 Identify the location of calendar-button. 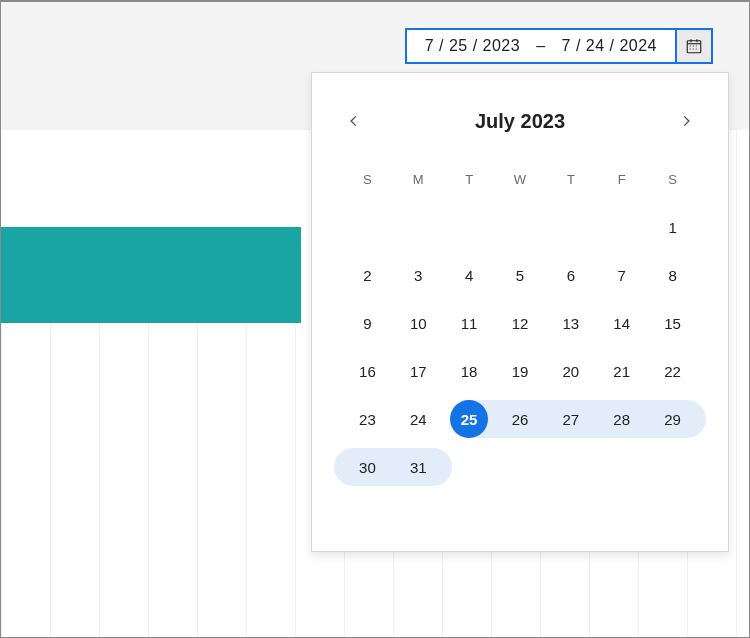
(693, 46).